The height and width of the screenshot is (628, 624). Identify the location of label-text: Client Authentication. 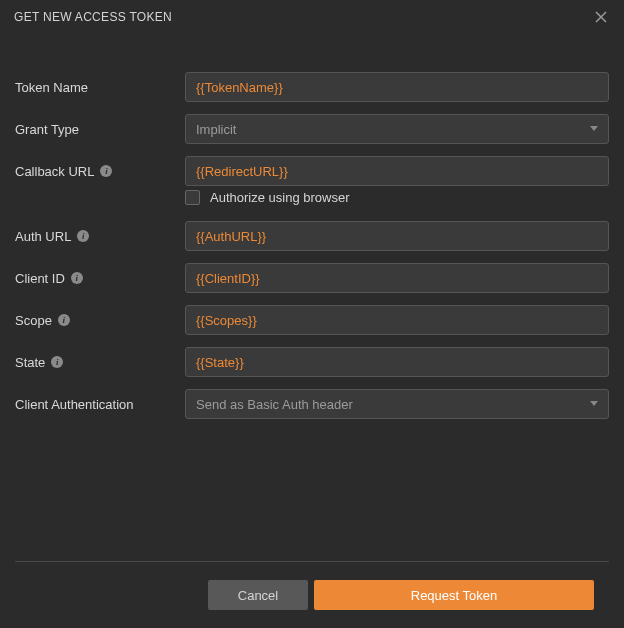
(74, 404).